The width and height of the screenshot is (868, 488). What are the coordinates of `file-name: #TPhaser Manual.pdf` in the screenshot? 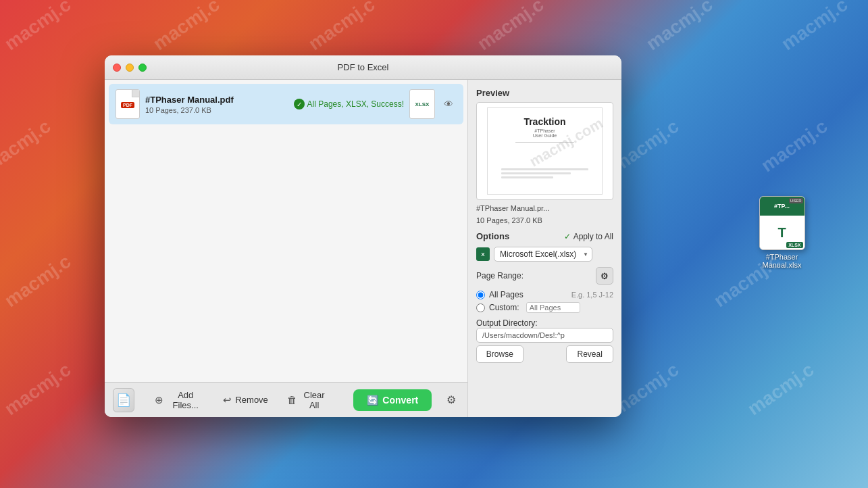 It's located at (217, 100).